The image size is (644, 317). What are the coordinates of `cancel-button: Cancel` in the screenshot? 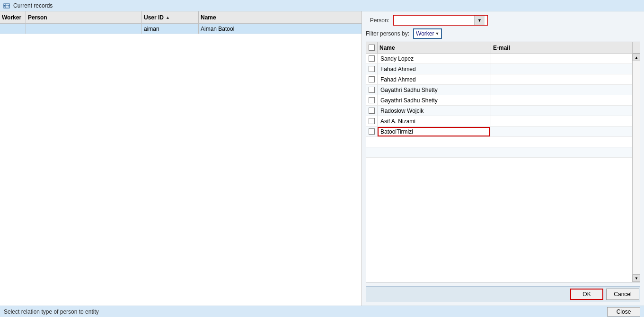 It's located at (623, 294).